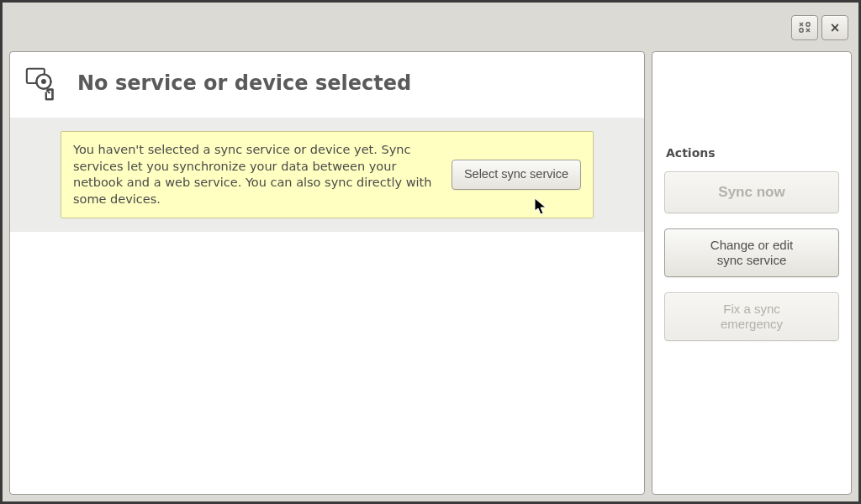 This screenshot has width=861, height=504. What do you see at coordinates (753, 153) in the screenshot?
I see `actions-heading: Actions` at bounding box center [753, 153].